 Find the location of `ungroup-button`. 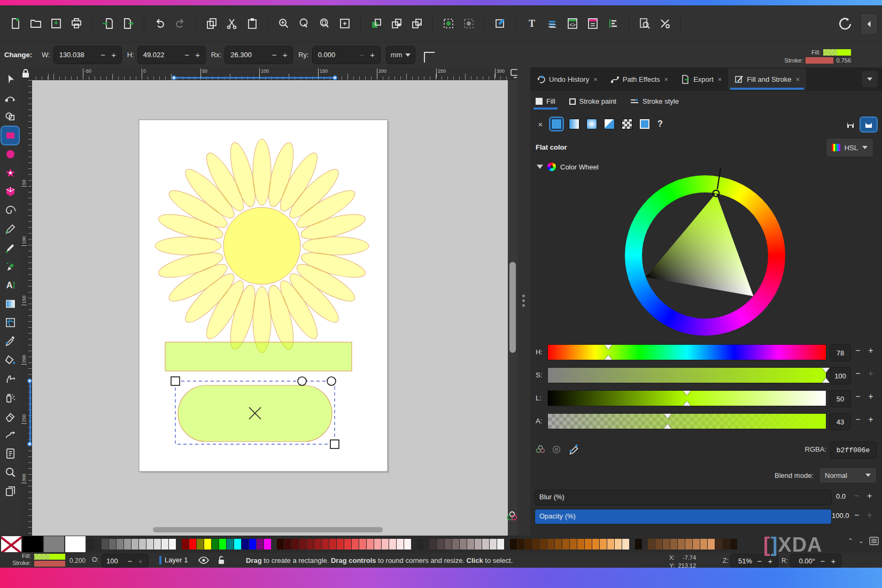

ungroup-button is located at coordinates (417, 24).